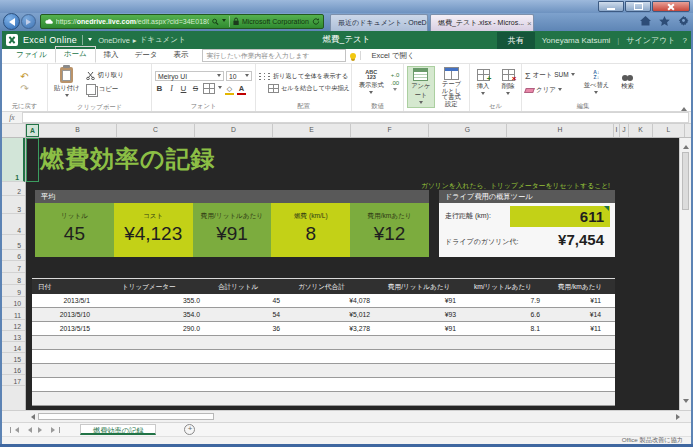 The width and height of the screenshot is (693, 447). I want to click on tab-insert: 挿入, so click(112, 56).